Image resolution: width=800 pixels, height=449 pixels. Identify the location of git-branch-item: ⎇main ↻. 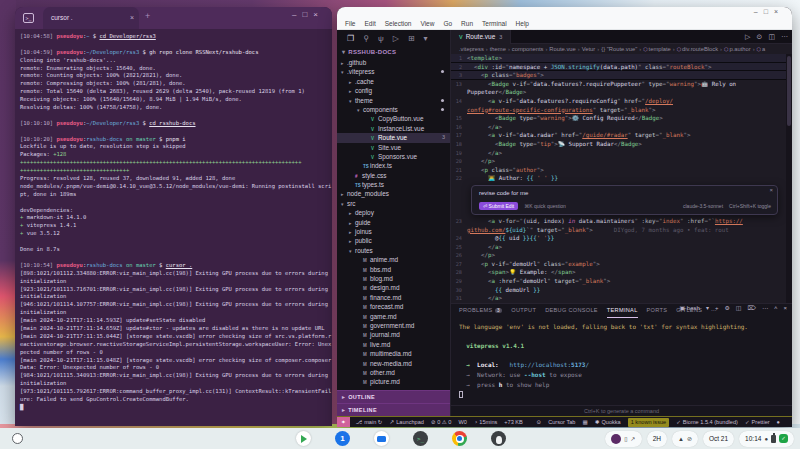
(370, 422).